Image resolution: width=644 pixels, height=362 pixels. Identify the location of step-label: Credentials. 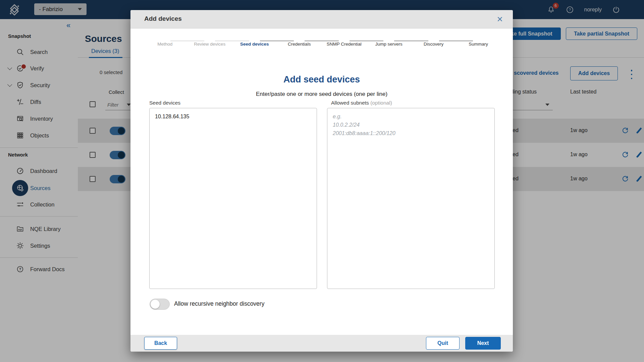
(300, 44).